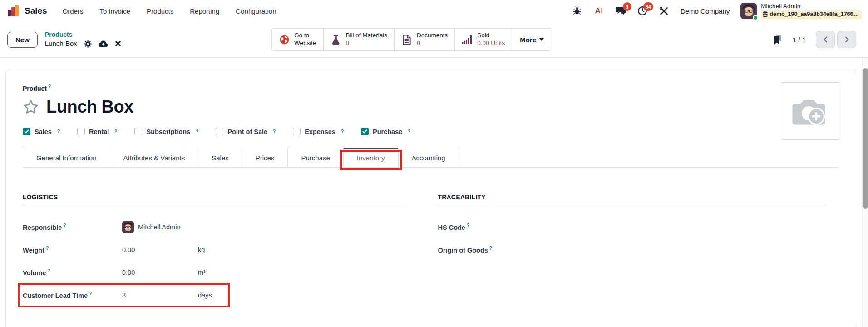 Image resolution: width=868 pixels, height=327 pixels. I want to click on scrollbar-thumb, so click(865, 139).